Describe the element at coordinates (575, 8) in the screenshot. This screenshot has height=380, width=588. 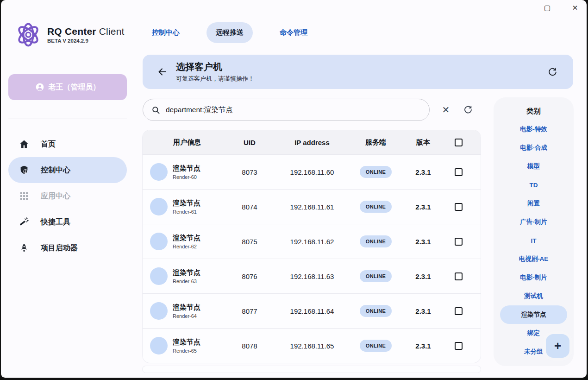
I see `close-button: ✕` at that location.